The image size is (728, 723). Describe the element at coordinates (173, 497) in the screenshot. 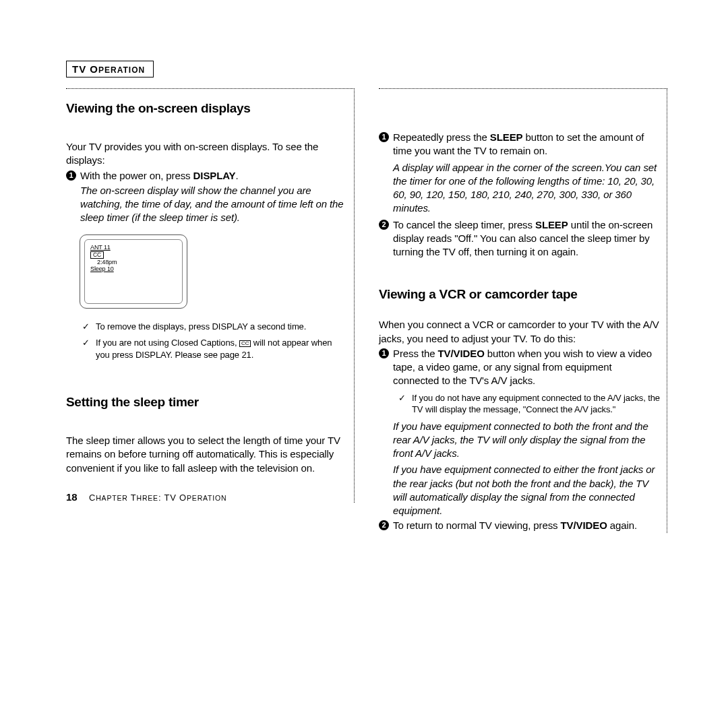

I see `f-sep: : TV O` at that location.